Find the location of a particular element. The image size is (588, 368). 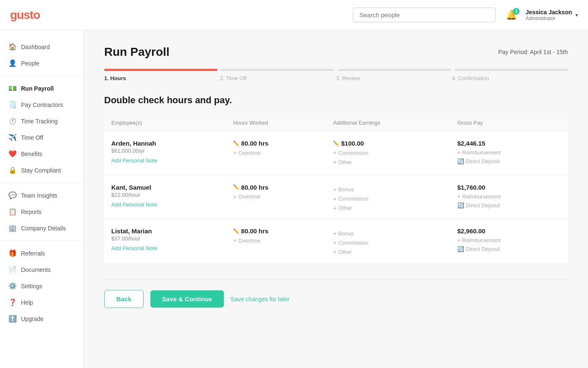

reports-icon: 📋 is located at coordinates (13, 211).